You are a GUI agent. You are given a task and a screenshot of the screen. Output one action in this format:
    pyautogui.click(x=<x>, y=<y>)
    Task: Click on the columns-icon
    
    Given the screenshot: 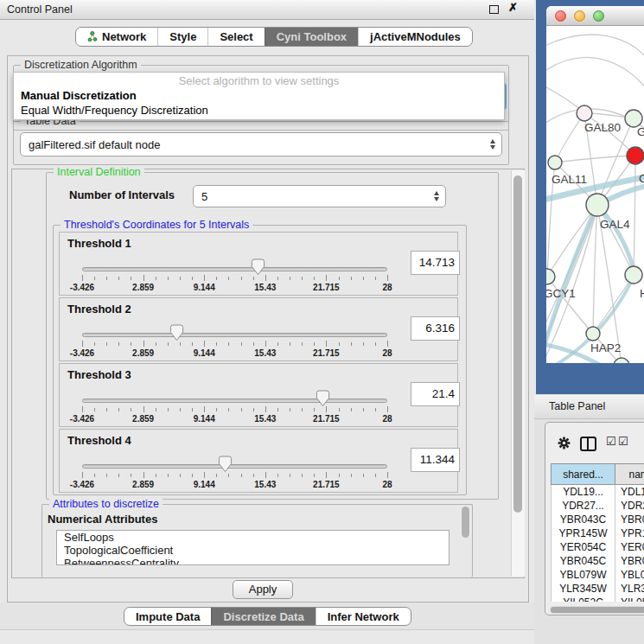 What is the action you would take?
    pyautogui.click(x=588, y=444)
    